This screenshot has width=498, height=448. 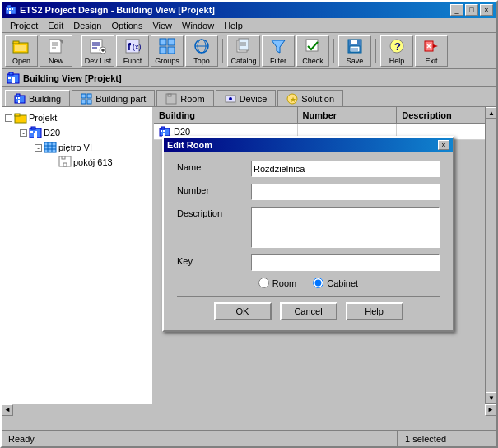 I want to click on ok-button: OK, so click(x=243, y=311).